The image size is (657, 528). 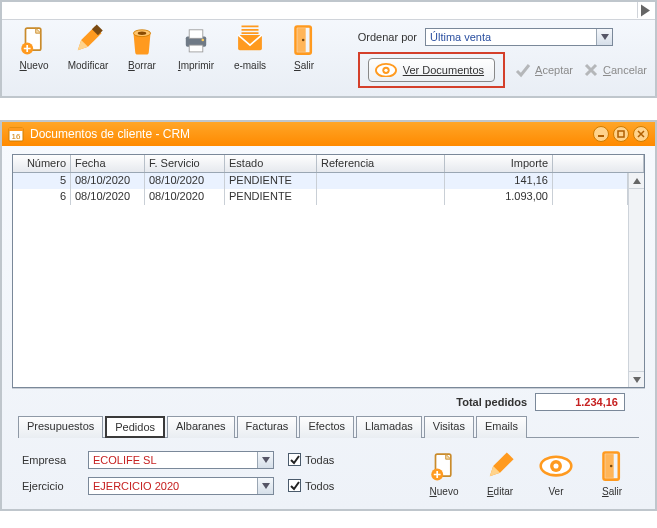 What do you see at coordinates (328, 426) in the screenshot?
I see `tabs-bar: Presupuestos Pedidos Albaranes Facturas …` at bounding box center [328, 426].